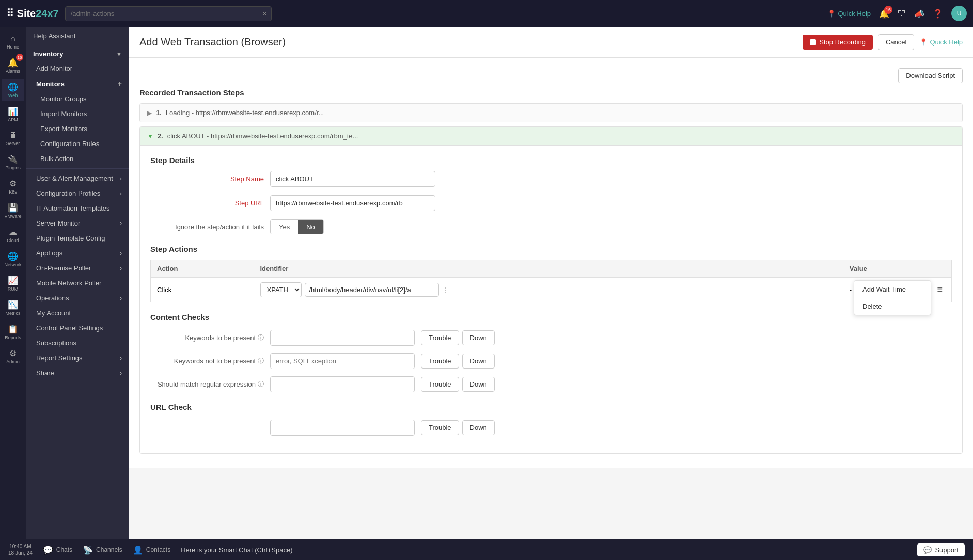 The width and height of the screenshot is (973, 560). What do you see at coordinates (13, 332) in the screenshot?
I see `nav-reports: 📋 Reports` at bounding box center [13, 332].